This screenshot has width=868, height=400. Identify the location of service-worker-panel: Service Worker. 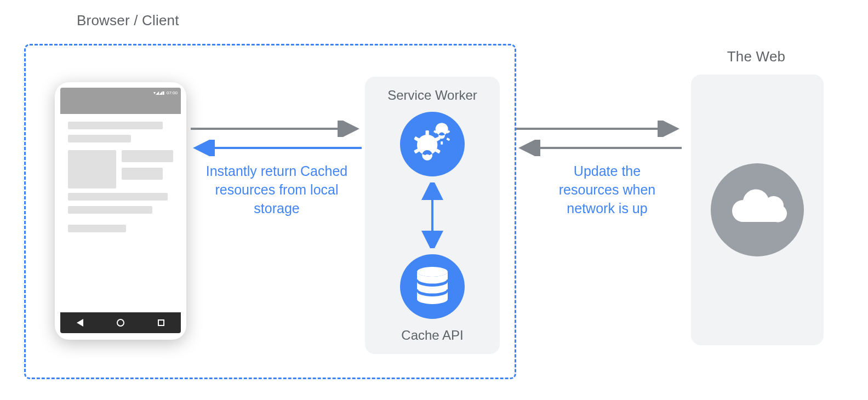
(432, 215).